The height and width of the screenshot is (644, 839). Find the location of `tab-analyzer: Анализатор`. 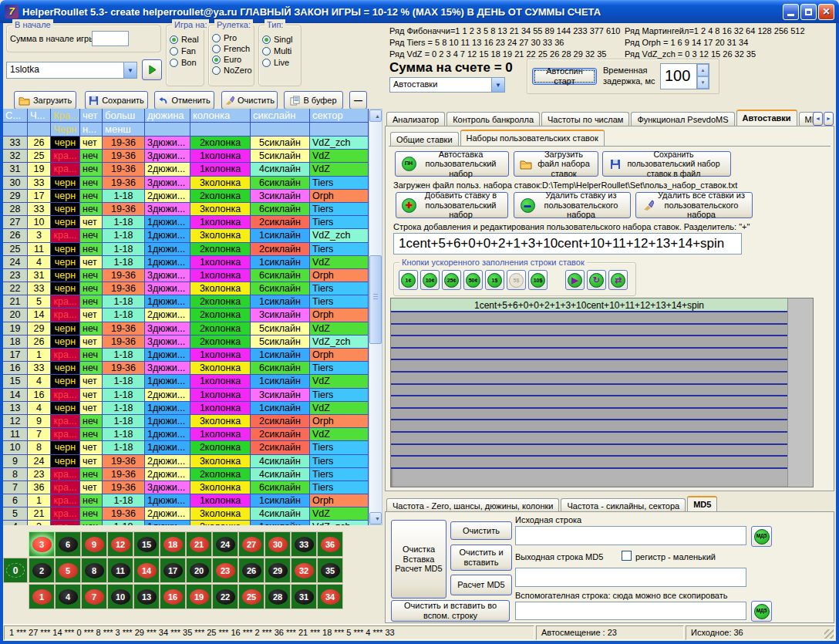

tab-analyzer: Анализатор is located at coordinates (416, 119).